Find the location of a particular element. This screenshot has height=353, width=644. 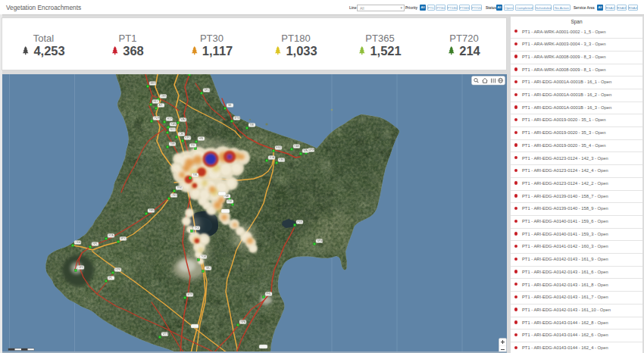

svg-text: PLN is located at coordinates (300, 222).